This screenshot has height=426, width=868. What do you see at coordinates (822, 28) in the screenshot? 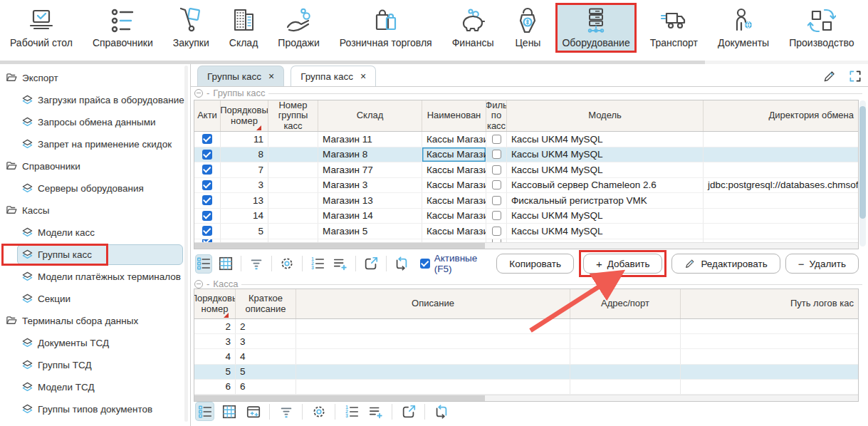
I see `nav-item-production: Производство` at bounding box center [822, 28].